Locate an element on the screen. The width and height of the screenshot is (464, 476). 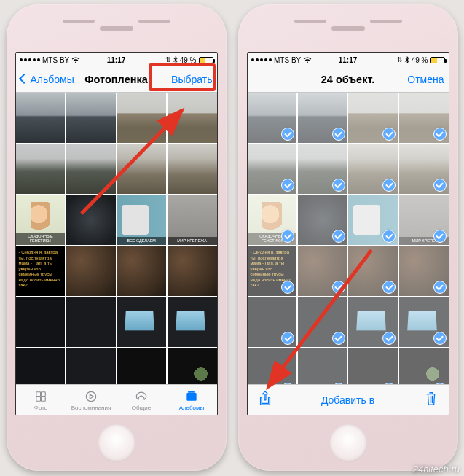
photo-thumb-selected: СКАЗОЧНЫЕ ГЕНЕТИКИ is located at coordinates (272, 220).